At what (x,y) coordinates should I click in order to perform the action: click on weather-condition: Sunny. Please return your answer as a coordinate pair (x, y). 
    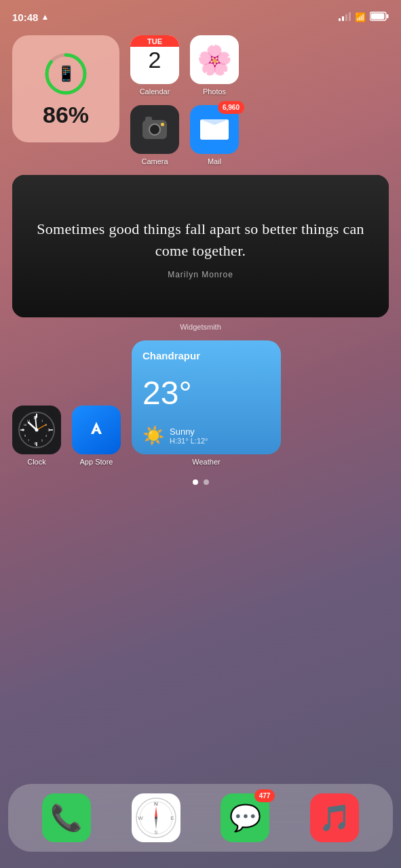
    Looking at the image, I should click on (189, 431).